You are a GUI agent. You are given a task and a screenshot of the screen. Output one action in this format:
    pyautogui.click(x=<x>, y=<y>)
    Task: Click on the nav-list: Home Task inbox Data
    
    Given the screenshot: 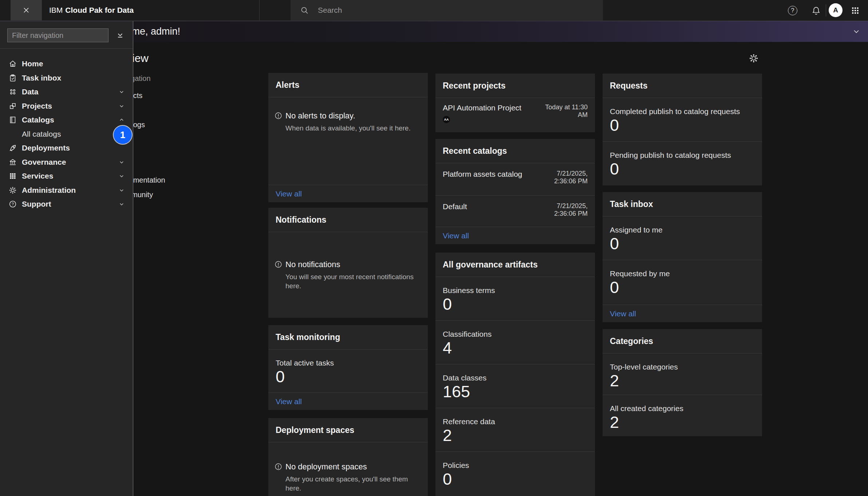 What is the action you would take?
    pyautogui.click(x=66, y=134)
    